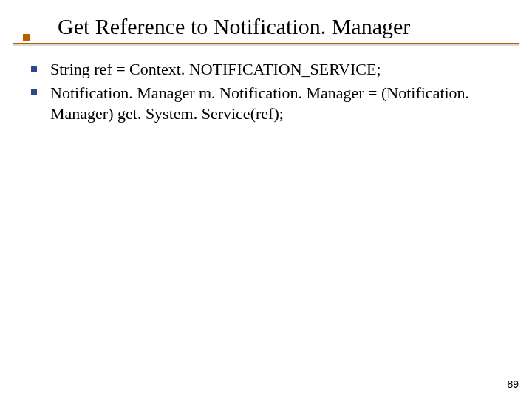  I want to click on list-item: Notification. Manager m. Notification. M…, so click(267, 103).